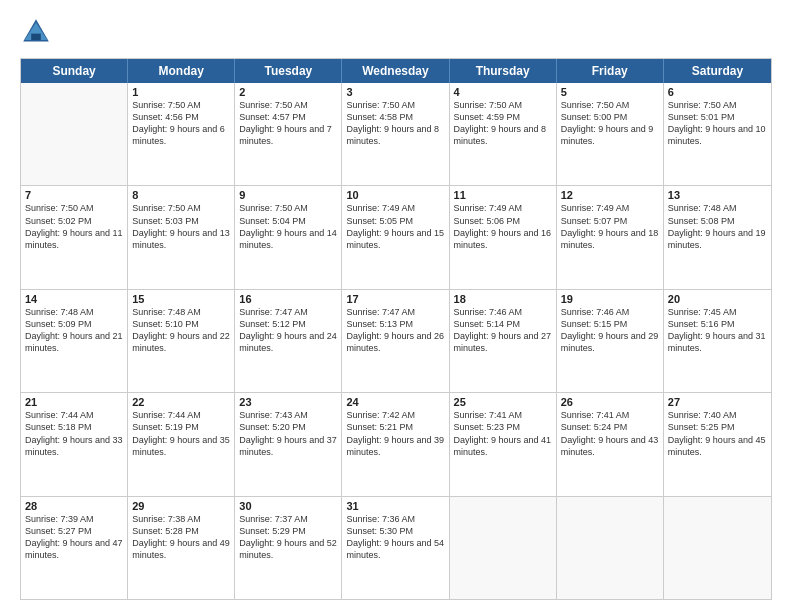 The width and height of the screenshot is (792, 612). Describe the element at coordinates (288, 71) in the screenshot. I see `weekday-header: Tuesday` at that location.